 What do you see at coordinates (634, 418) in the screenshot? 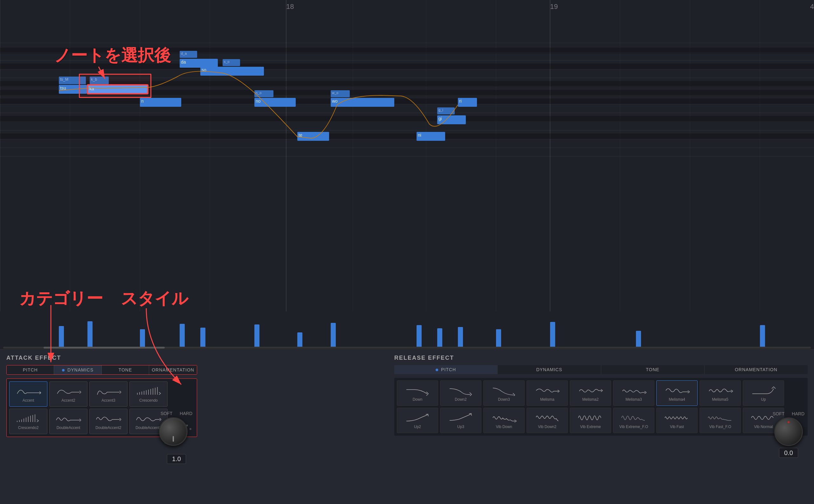
I see `vibextremefo-wave` at bounding box center [634, 418].